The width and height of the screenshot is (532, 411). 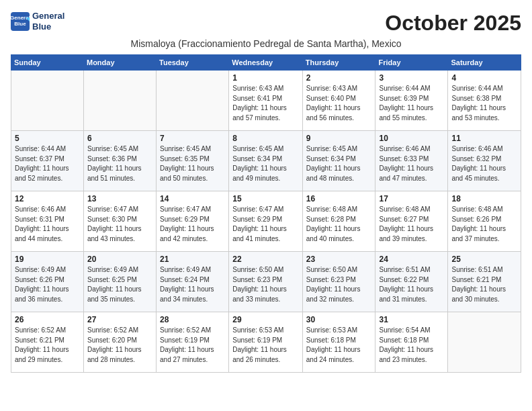 I want to click on day-info: Sunrise: 6:46 AM Sunset: 6:32 PM Dayligh…, so click(x=484, y=164).